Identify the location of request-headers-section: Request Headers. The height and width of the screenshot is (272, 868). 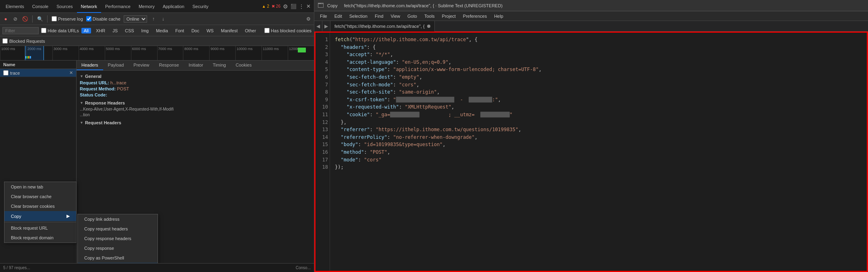
(195, 123).